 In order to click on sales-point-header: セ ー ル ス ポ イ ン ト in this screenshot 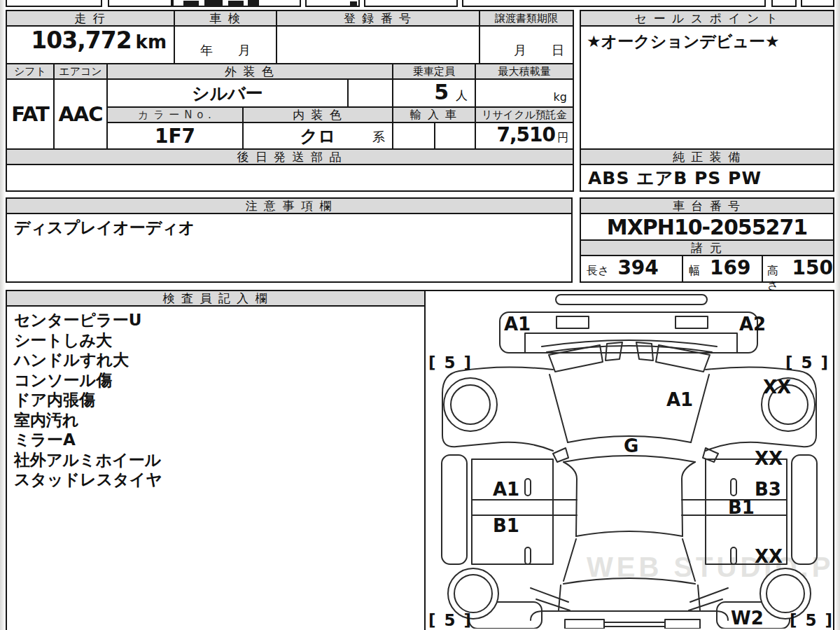, I will do `click(707, 18)`.